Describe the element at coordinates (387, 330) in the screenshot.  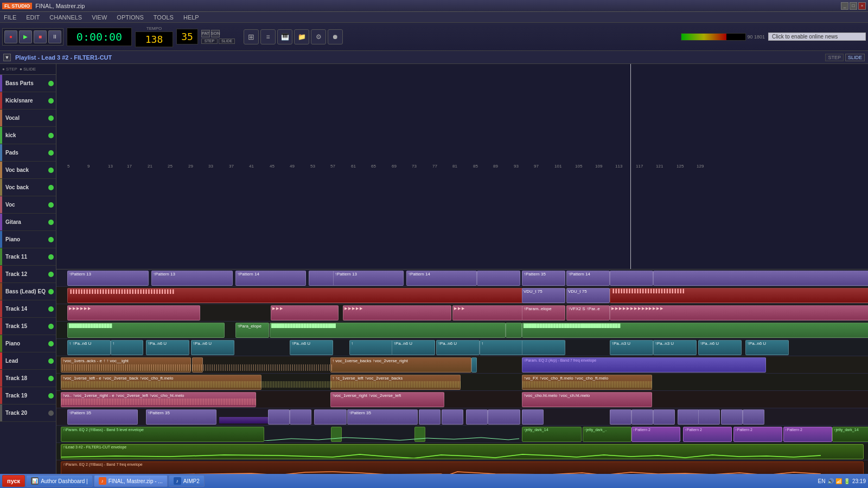
I see `clip: ████████████████████████` at that location.